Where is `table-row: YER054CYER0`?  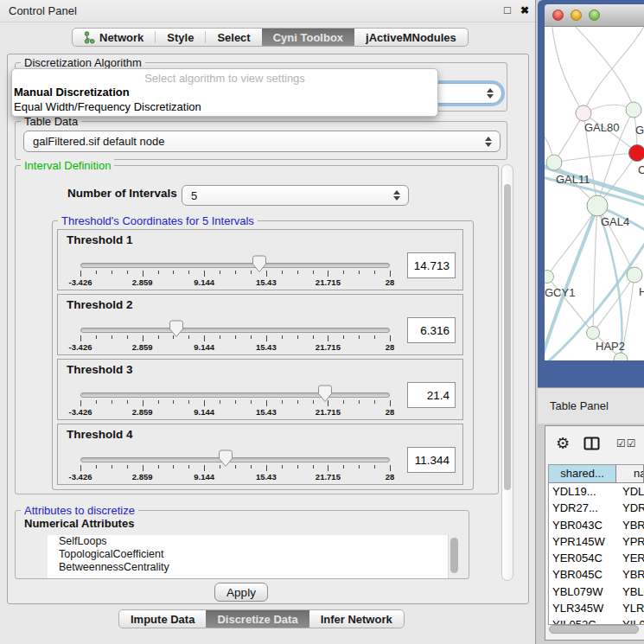
table-row: YER054CYER0 is located at coordinates (596, 558).